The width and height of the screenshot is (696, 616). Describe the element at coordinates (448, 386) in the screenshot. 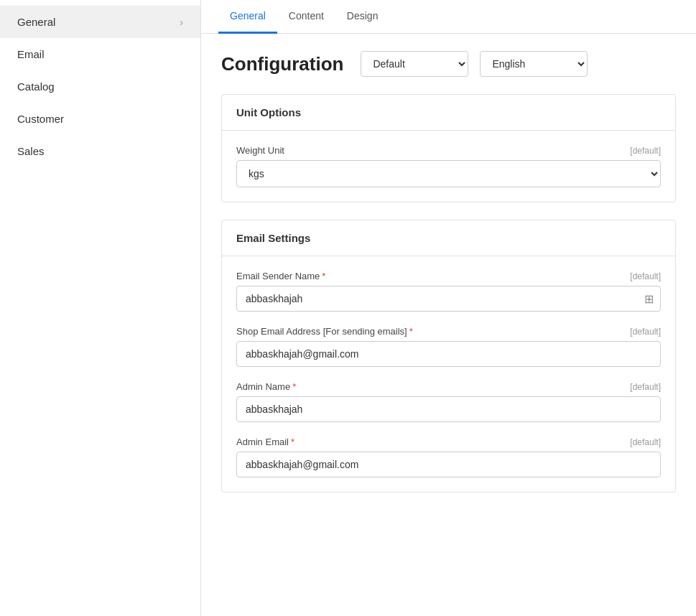

I see `admin-name-label-row: Admin Name* [default]` at that location.